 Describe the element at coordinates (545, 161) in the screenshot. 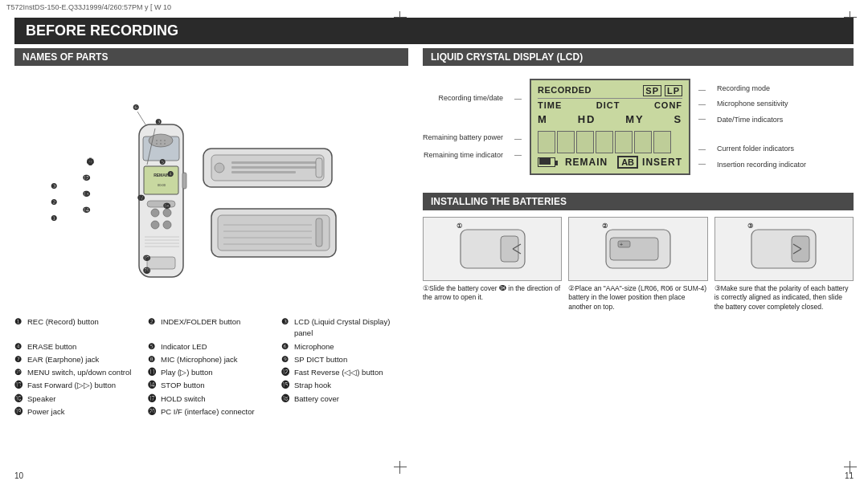

I see `battery-fill` at that location.